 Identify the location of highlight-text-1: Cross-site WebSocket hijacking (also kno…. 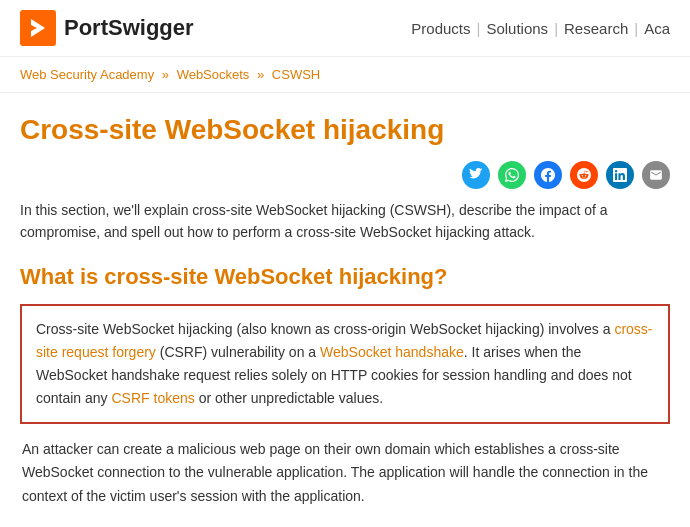
(325, 329).